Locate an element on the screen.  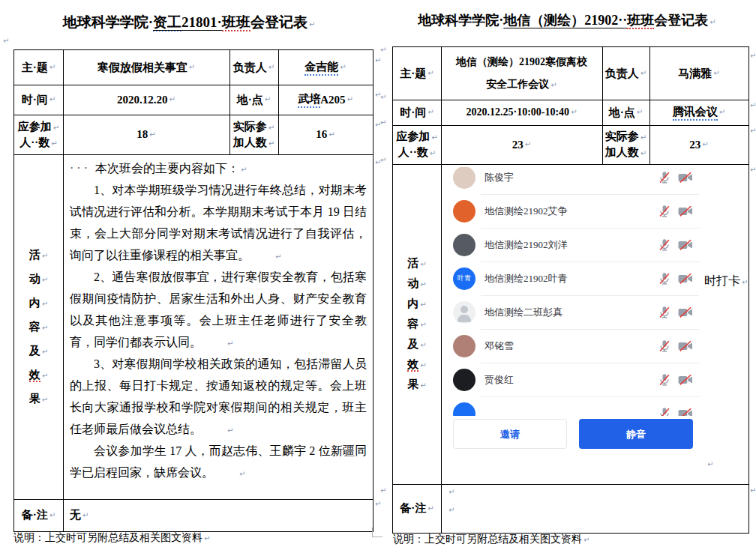
expected-label-line2: 人··数 is located at coordinates (34, 142).